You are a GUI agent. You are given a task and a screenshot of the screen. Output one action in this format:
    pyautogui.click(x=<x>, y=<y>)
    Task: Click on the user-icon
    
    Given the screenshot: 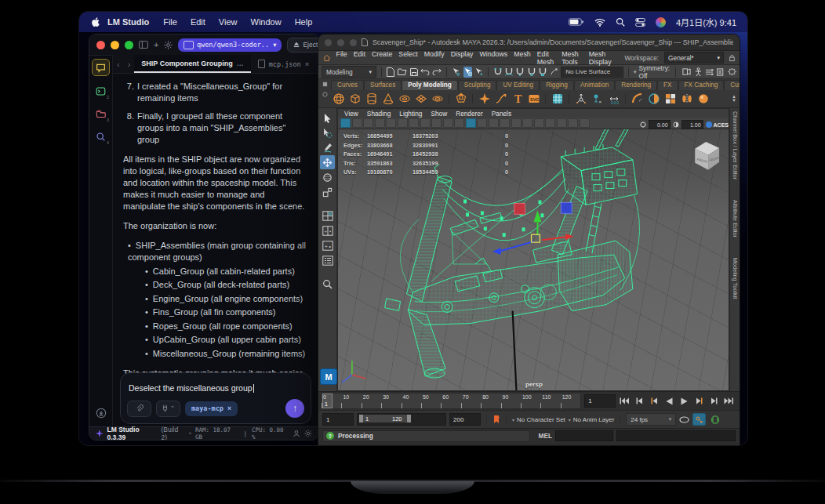 What is the action you would take?
    pyautogui.click(x=296, y=433)
    